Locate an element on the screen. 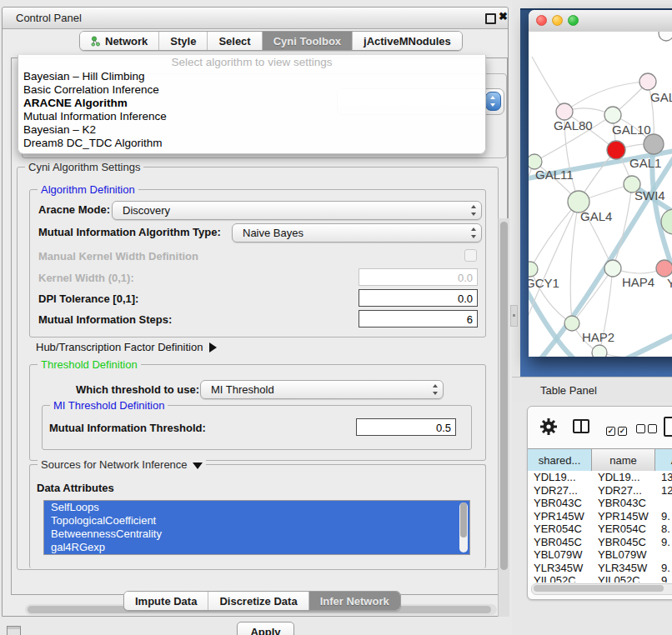 The width and height of the screenshot is (672, 635). network-view-window: GALGAL80GAL10GAL1SWI4GAL11GAL4GCY1HAP4YH… is located at coordinates (600, 183).